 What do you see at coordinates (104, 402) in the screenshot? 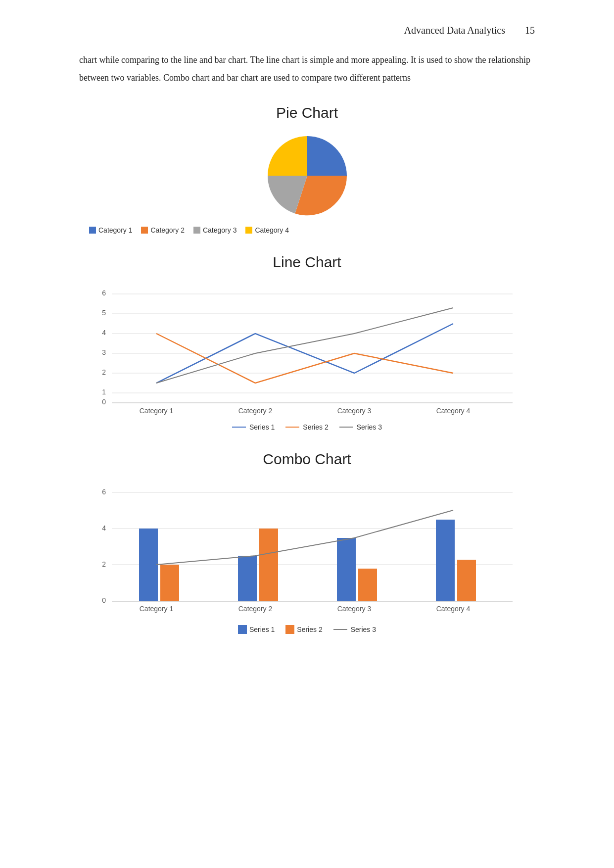
I see `y-label-0: 0` at bounding box center [104, 402].